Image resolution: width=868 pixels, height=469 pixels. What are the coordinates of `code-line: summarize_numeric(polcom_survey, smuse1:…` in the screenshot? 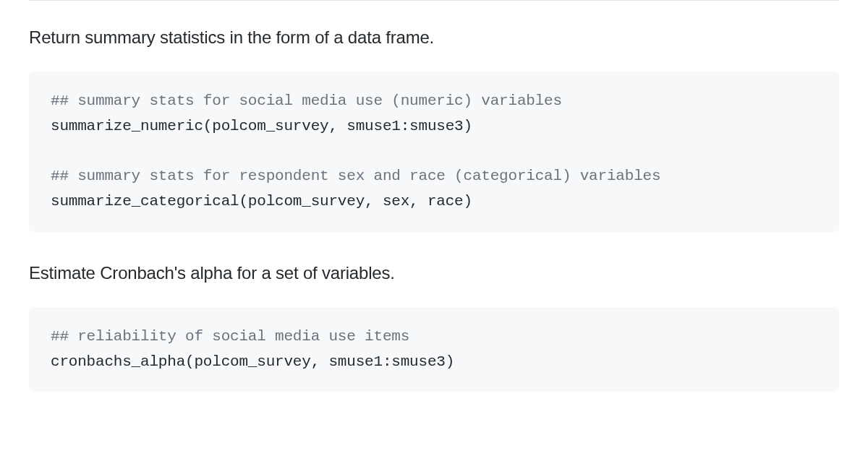 It's located at (262, 126).